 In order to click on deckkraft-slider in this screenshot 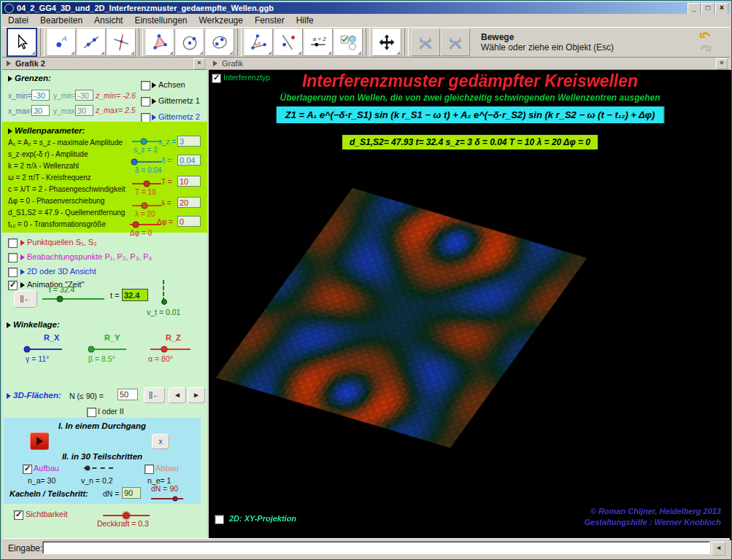, I will do `click(126, 516)`.